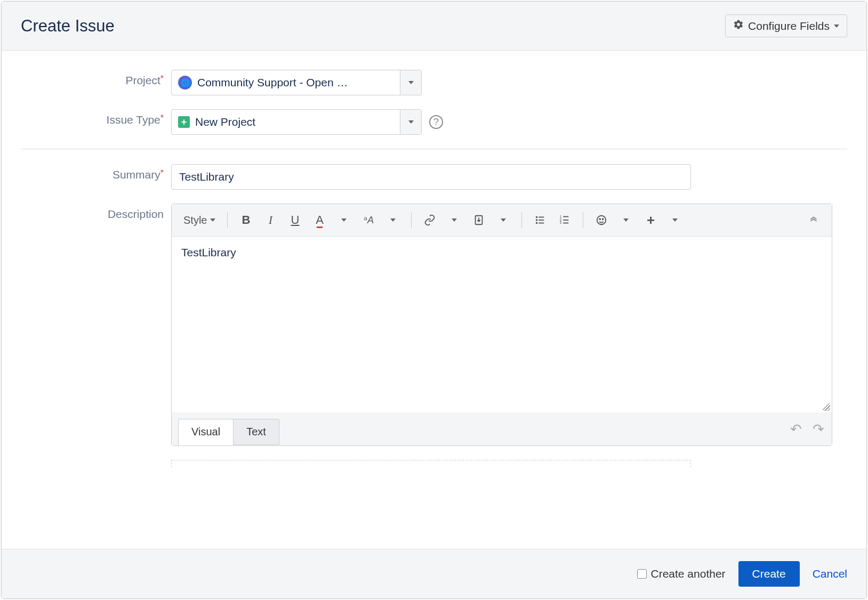  Describe the element at coordinates (434, 177) in the screenshot. I see `summary-row: Summary*` at that location.